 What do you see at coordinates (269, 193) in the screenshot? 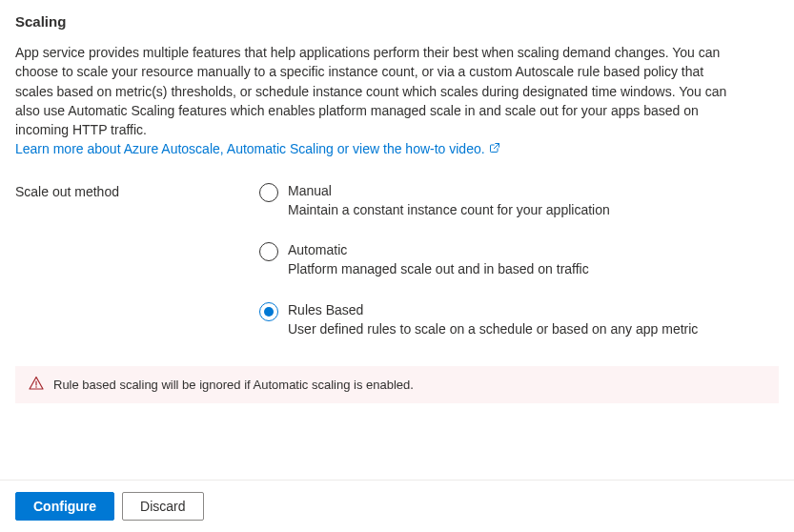
I see `radio-button-manual` at bounding box center [269, 193].